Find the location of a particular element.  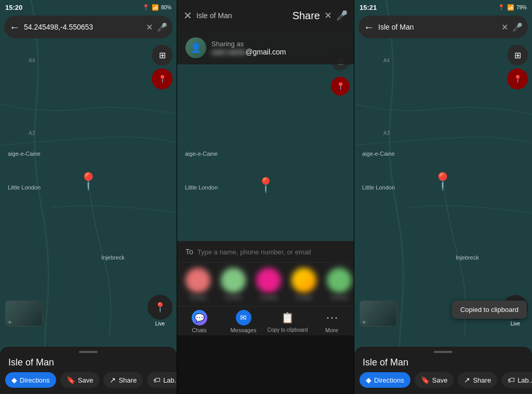

left-directions-button: ◆ Directions is located at coordinates (31, 380).